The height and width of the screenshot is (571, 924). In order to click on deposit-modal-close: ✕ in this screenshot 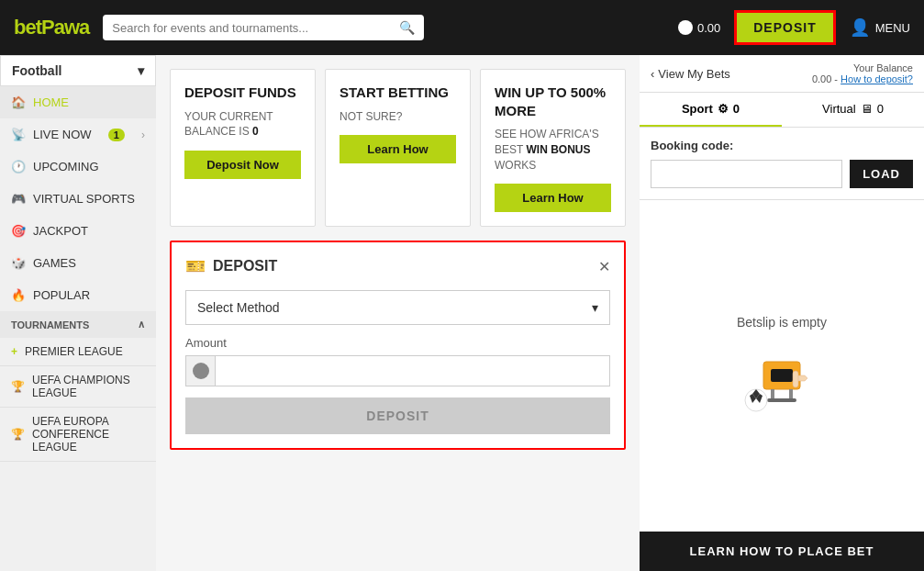, I will do `click(604, 266)`.